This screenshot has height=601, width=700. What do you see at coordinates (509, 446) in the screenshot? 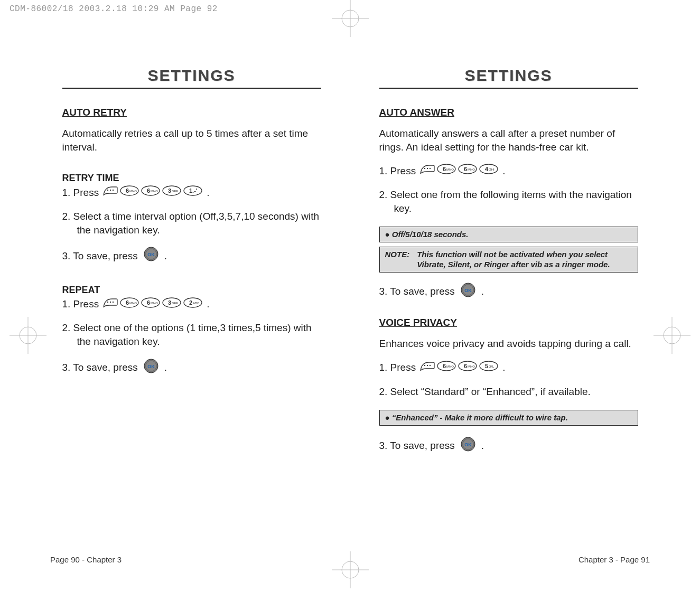
I see `voice-privacy-step3: 3. To save, press OK .` at bounding box center [509, 446].